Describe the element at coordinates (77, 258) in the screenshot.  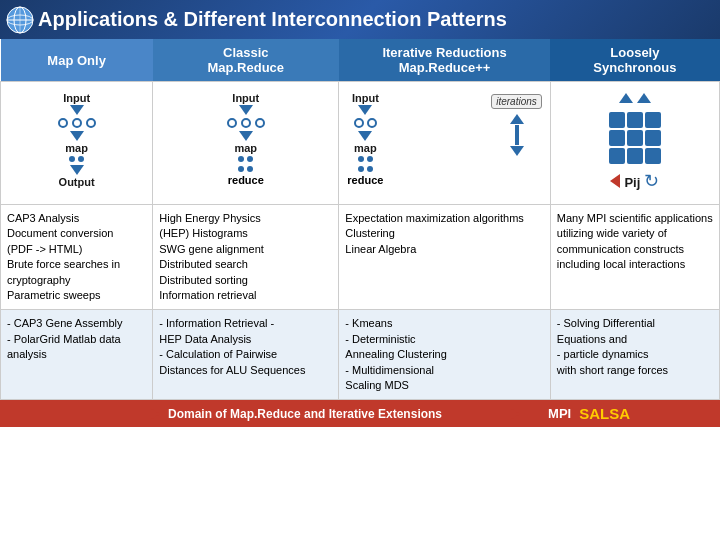
I see `cap3-map-only: CAP3 Analysis Document conversion (PDF -…` at that location.